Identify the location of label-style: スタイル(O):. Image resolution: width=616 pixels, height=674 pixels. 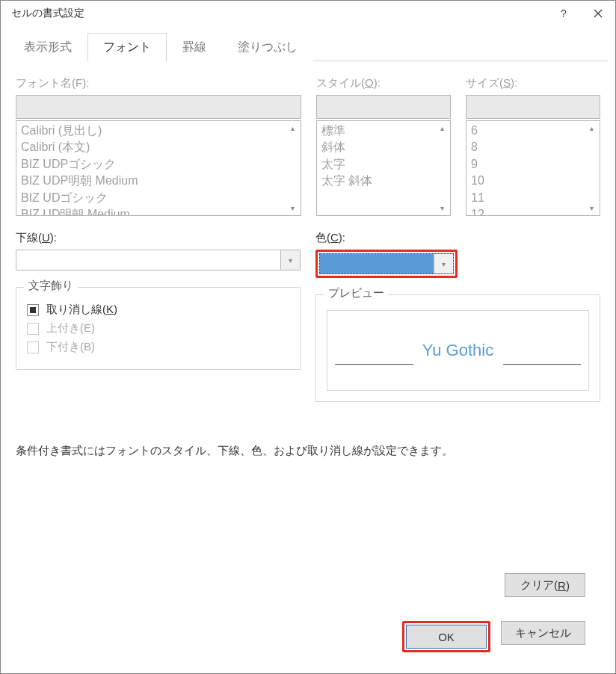
(384, 84).